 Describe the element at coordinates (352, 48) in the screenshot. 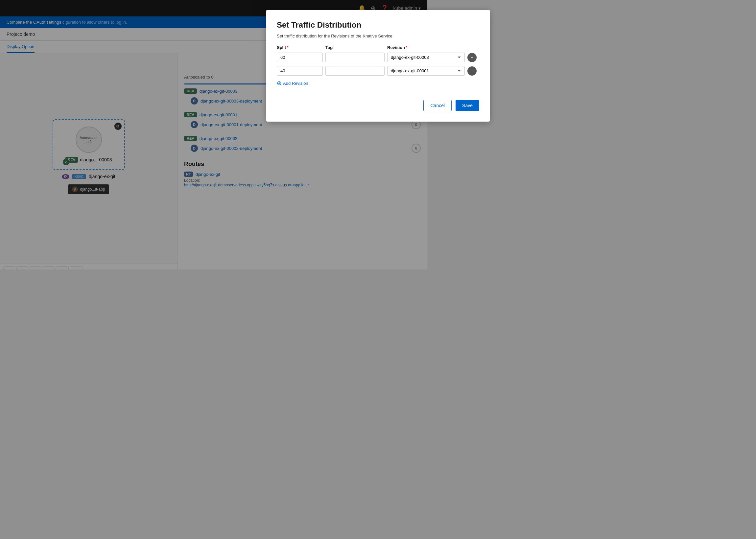

I see `modal-column-headers: Split* Tag Revision*` at that location.